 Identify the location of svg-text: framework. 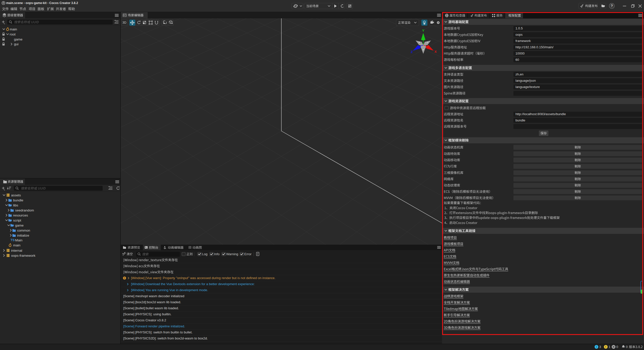
(523, 41).